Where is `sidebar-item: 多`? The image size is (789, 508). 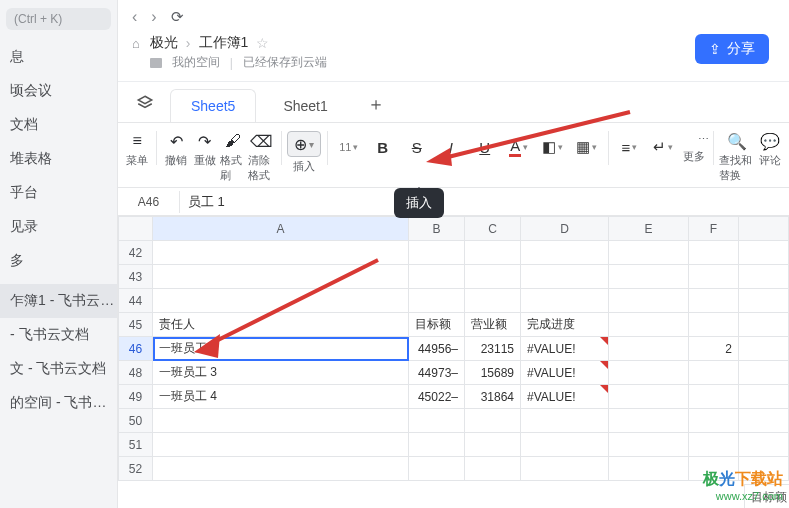
sidebar-item: 多 is located at coordinates (58, 261).